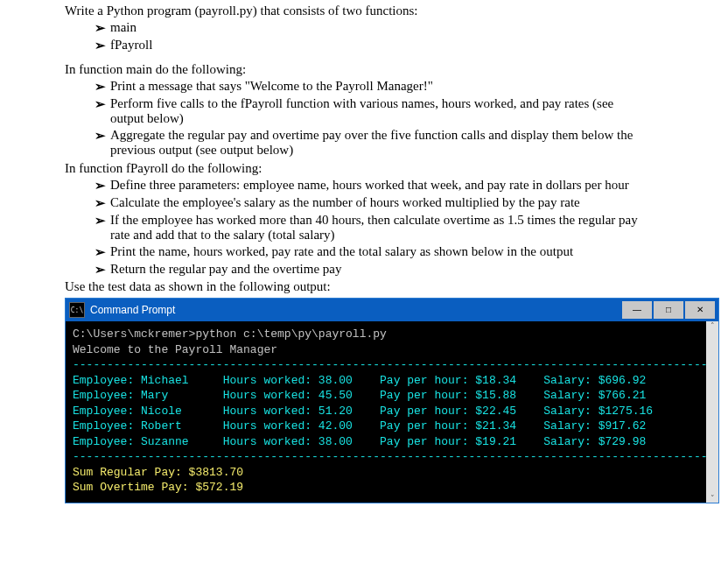 This screenshot has width=728, height=563. I want to click on scroll-down-icon: ˅, so click(712, 498).